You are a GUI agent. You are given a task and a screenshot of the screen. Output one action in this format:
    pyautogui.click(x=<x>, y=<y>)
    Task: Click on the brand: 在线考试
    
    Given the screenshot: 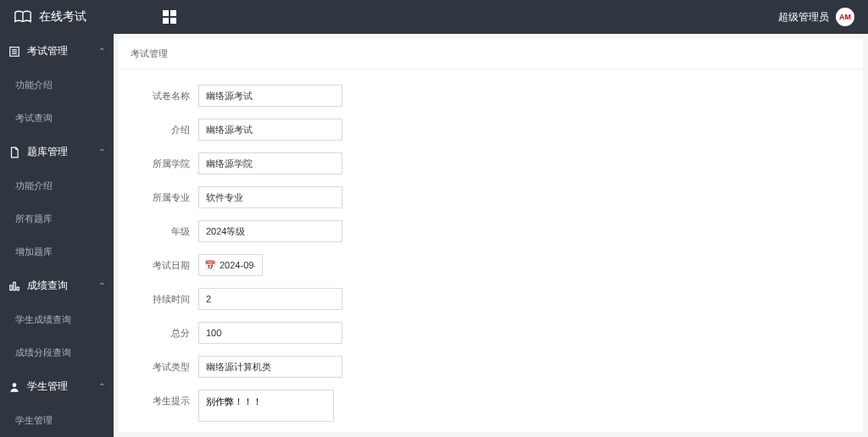 What is the action you would take?
    pyautogui.click(x=50, y=17)
    